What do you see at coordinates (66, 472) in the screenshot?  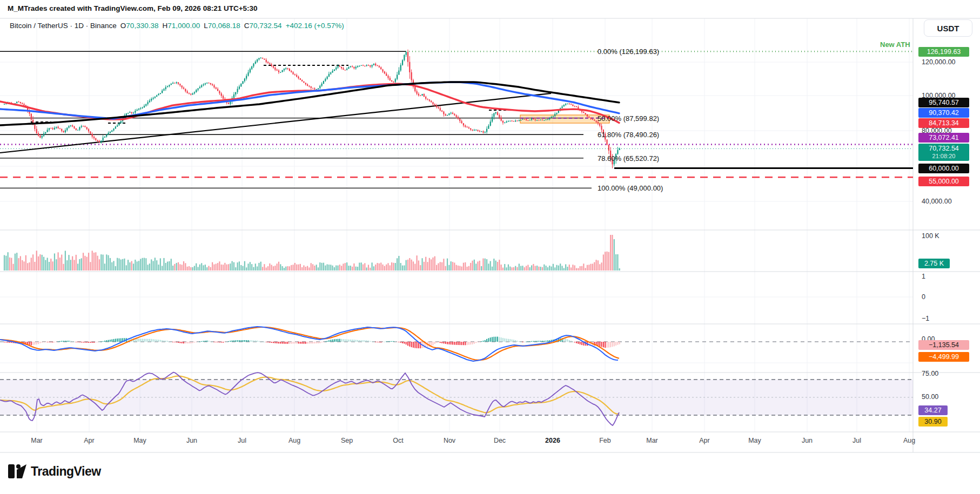 I see `tradingview-logo-text: TradingView` at bounding box center [66, 472].